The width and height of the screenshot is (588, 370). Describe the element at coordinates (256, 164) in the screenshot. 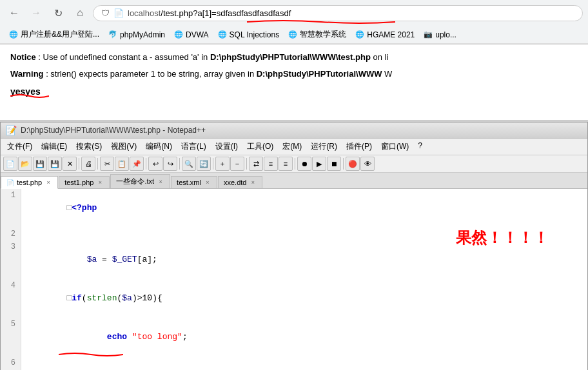

I see `toolbar-sync: ⇄` at that location.